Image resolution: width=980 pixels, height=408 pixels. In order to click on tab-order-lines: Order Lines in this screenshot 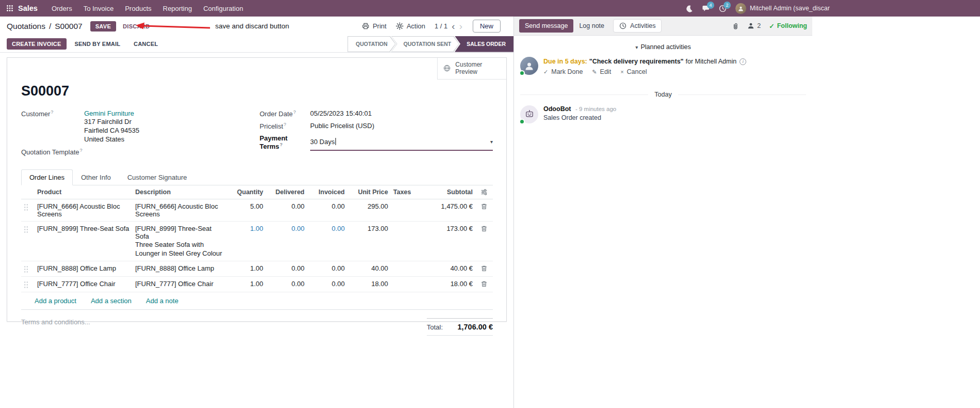, I will do `click(47, 178)`.